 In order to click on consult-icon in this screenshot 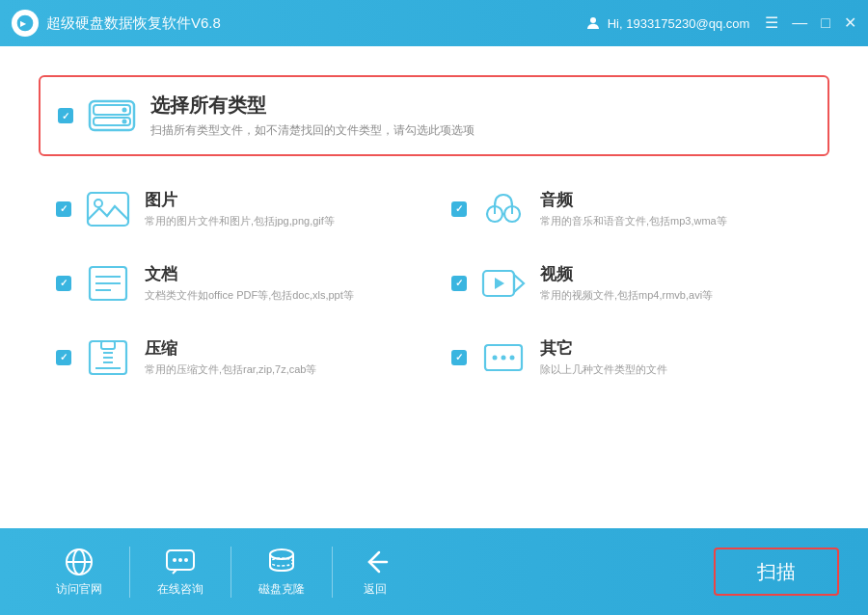, I will do `click(180, 562)`.